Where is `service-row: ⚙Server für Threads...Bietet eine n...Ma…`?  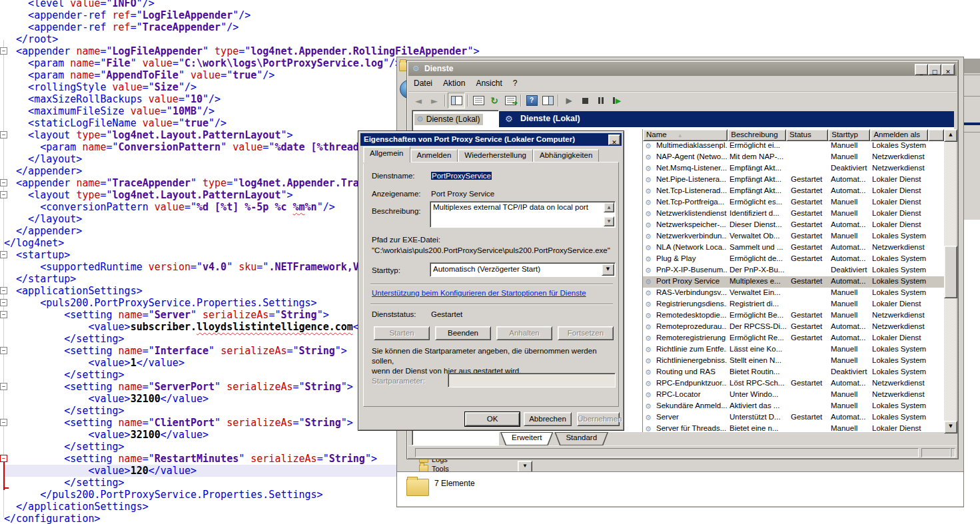
service-row: ⚙Server für Threads...Bietet eine n...Ma… is located at coordinates (793, 429).